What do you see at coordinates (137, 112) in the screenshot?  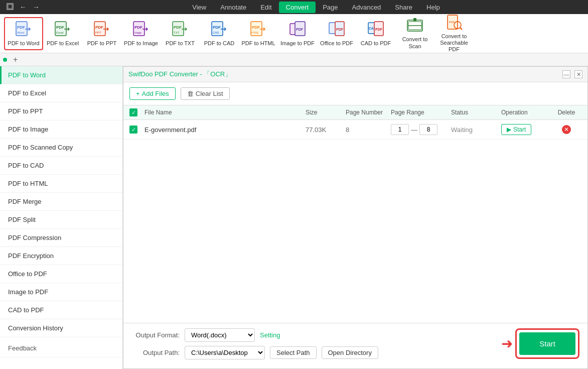 I see `th-check: ✓` at bounding box center [137, 112].